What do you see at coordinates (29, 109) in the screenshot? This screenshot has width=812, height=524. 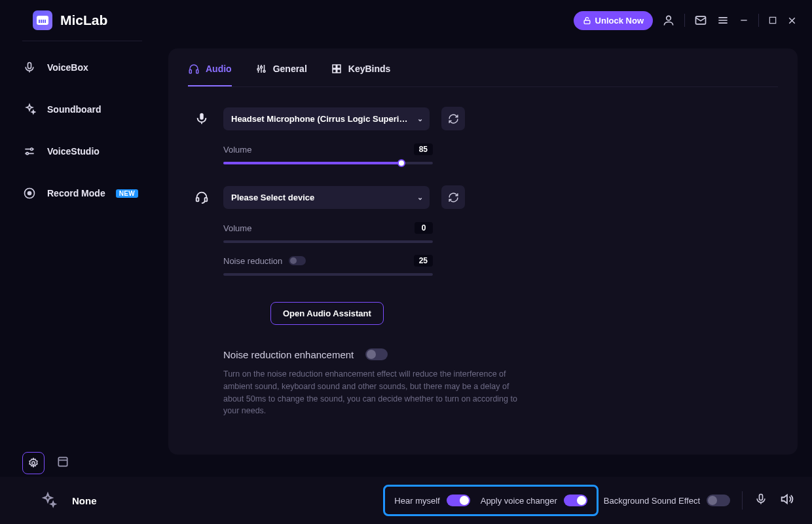 I see `sparkle-icon` at bounding box center [29, 109].